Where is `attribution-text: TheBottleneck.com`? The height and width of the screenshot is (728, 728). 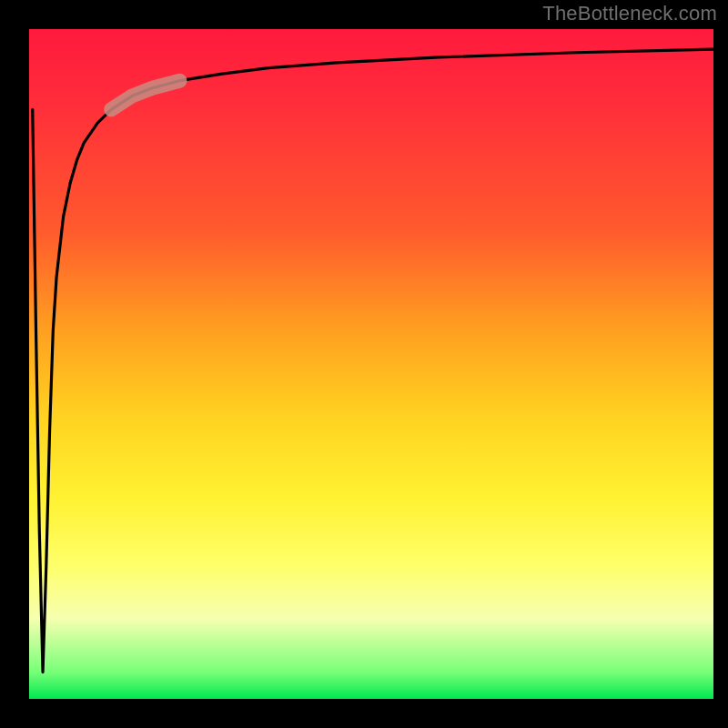
attribution-text: TheBottleneck.com is located at coordinates (630, 14).